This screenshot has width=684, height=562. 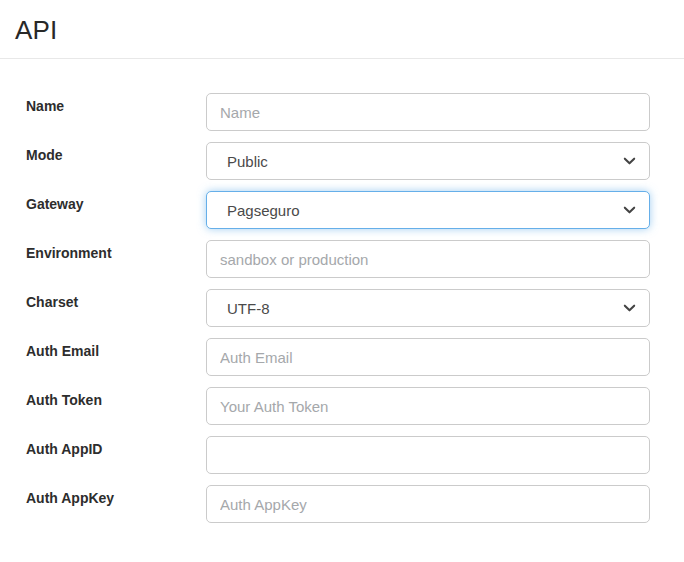 I want to click on mode-label: Mode, so click(x=116, y=154).